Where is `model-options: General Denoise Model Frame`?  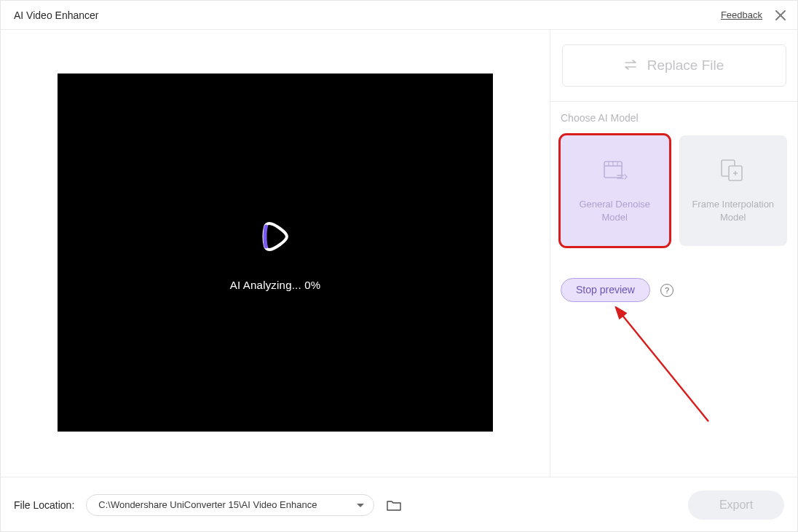 model-options: General Denoise Model Frame is located at coordinates (674, 191).